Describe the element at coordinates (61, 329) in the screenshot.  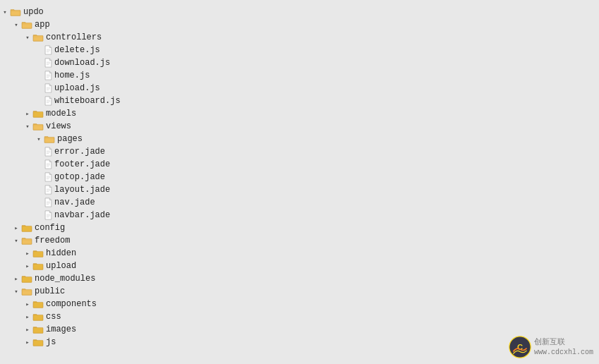
I see `item-label: images` at that location.